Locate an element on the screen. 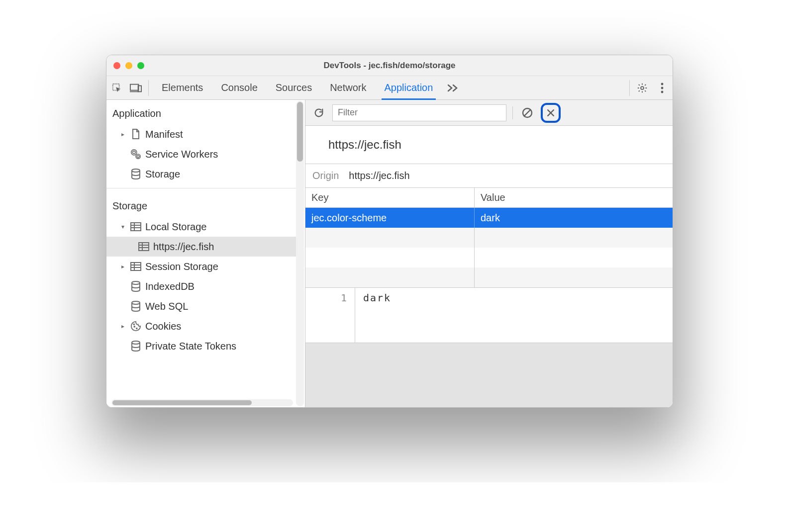  cookie-icon is located at coordinates (136, 326).